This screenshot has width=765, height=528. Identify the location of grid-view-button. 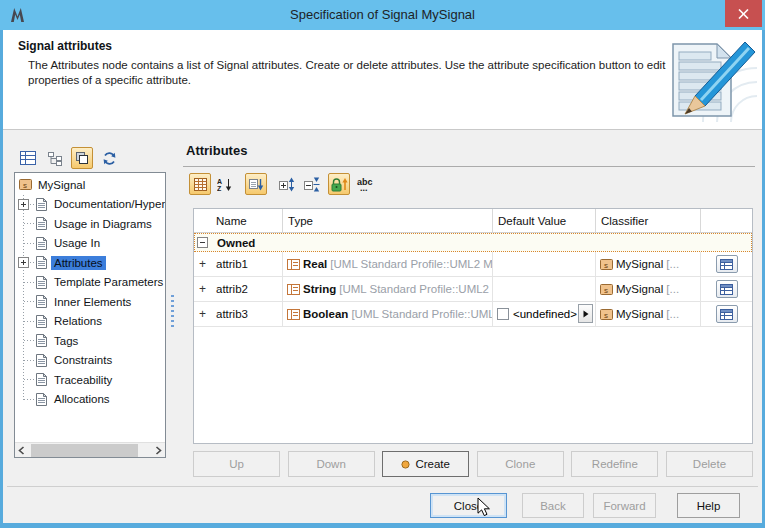
(200, 184).